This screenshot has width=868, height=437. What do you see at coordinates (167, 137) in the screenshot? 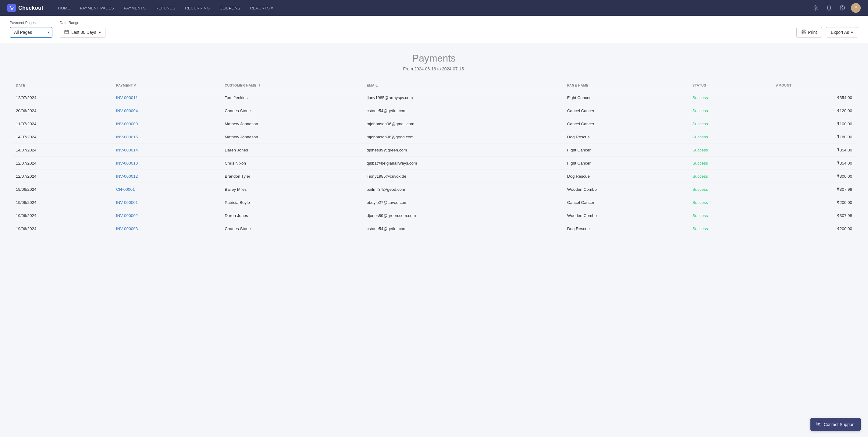
I see `cell-payment: INV-000015` at bounding box center [167, 137].